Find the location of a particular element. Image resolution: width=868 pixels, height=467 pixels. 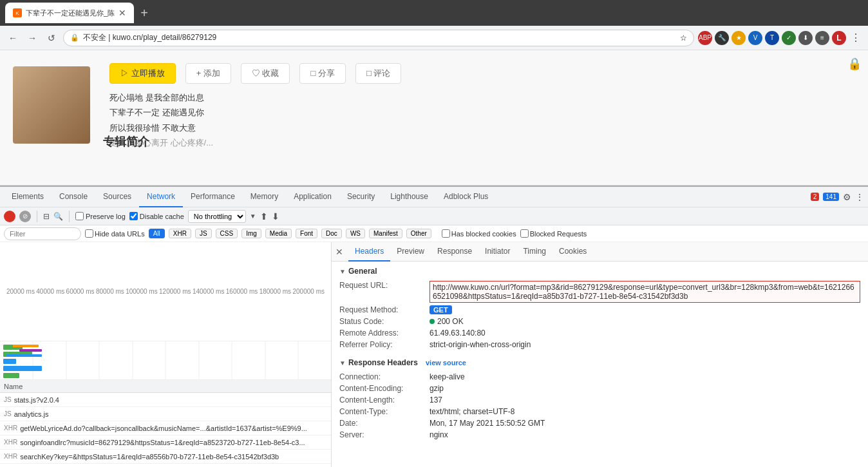

disable-cache-input is located at coordinates (134, 216).